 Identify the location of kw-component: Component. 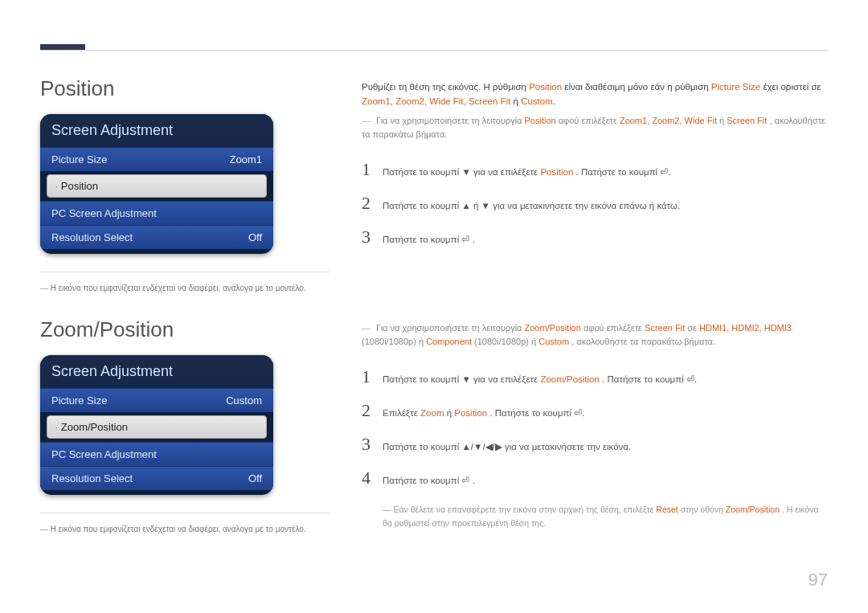
(448, 341).